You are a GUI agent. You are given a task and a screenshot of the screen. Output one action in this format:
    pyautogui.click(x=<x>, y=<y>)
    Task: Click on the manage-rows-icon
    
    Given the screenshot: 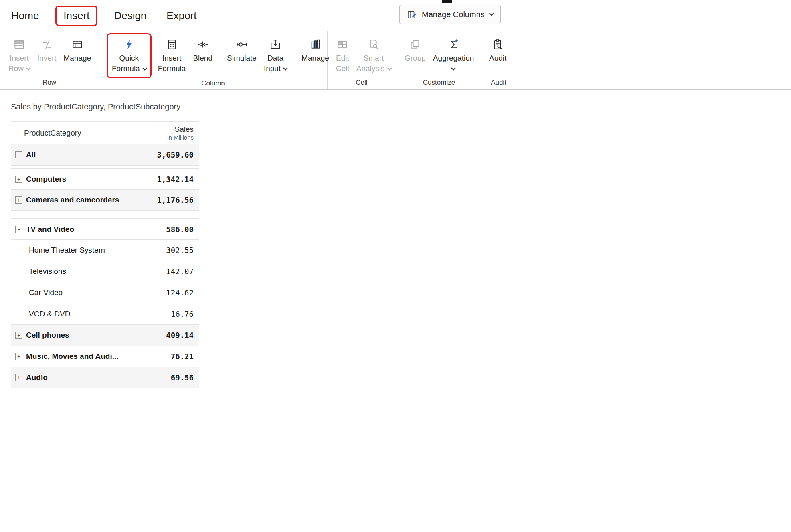 What is the action you would take?
    pyautogui.click(x=77, y=45)
    